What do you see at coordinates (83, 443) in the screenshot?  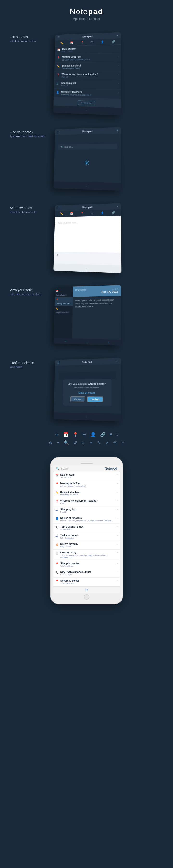 I see `asterisk-icon: ✳` at bounding box center [83, 443].